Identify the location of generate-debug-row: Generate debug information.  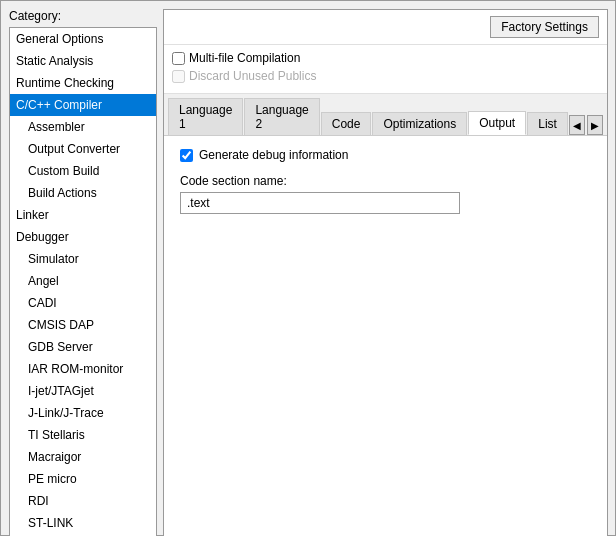
(386, 155).